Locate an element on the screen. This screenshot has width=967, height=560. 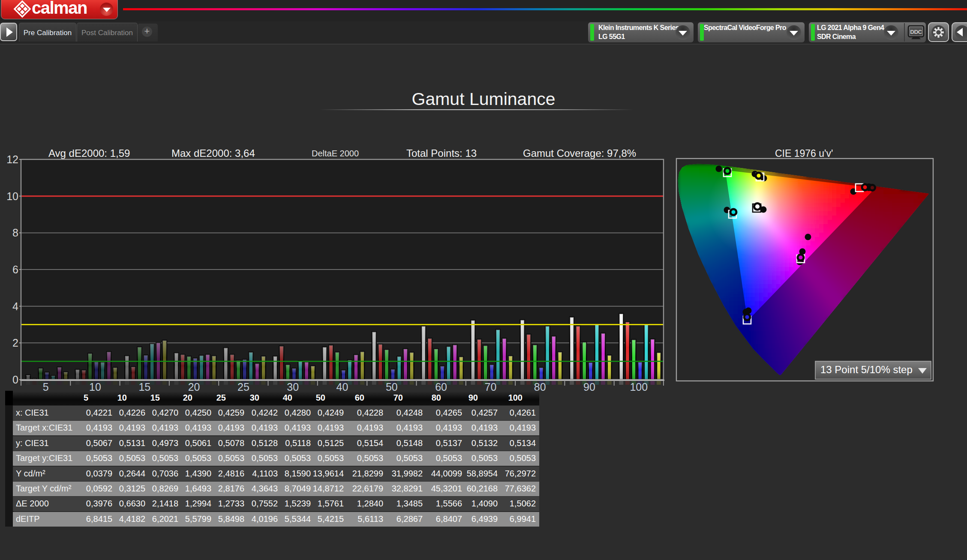
svg-text: 12 is located at coordinates (12, 159).